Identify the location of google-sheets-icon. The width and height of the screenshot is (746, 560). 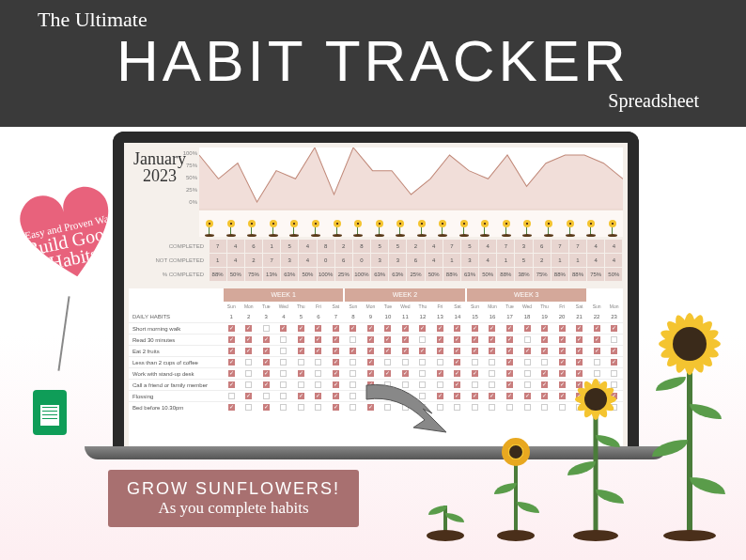
(50, 412).